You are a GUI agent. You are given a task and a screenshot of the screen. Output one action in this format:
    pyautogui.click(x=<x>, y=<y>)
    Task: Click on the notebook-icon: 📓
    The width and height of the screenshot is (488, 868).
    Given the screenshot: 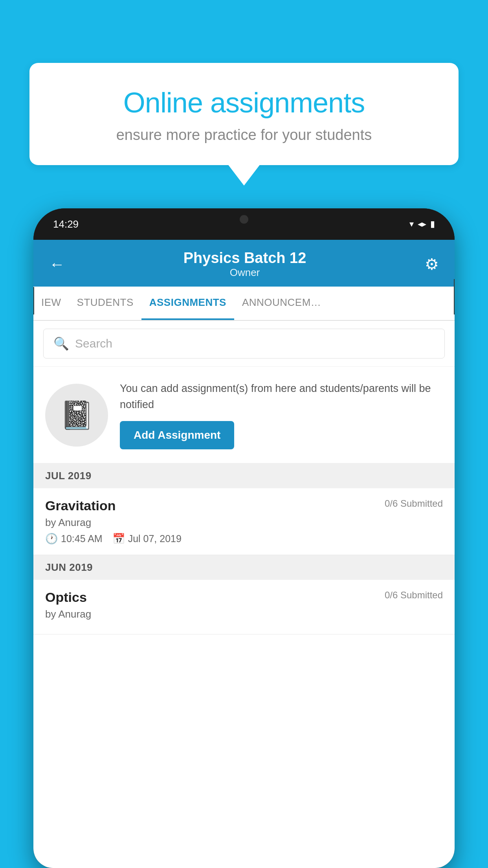 What is the action you would take?
    pyautogui.click(x=77, y=415)
    